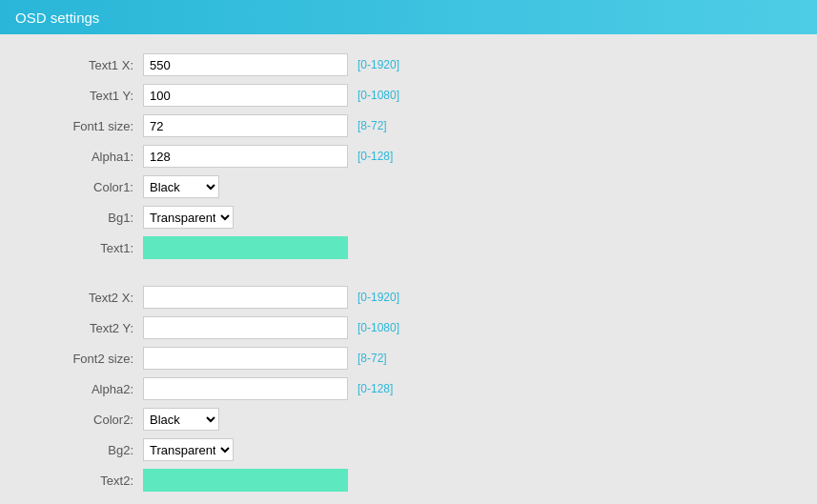 The image size is (817, 504). Describe the element at coordinates (408, 217) in the screenshot. I see `bg1-row: Bg1: Transparent Black White` at that location.